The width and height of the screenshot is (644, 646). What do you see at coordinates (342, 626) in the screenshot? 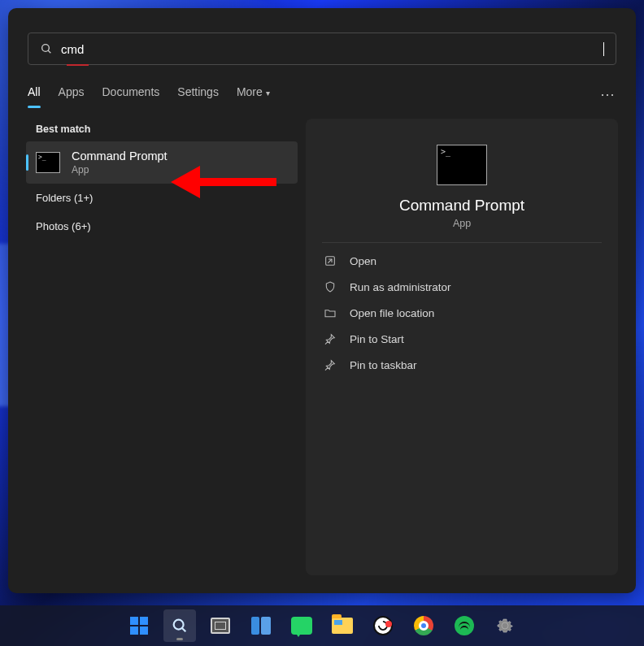
I see `taskbar-file-explorer-icon` at bounding box center [342, 626].